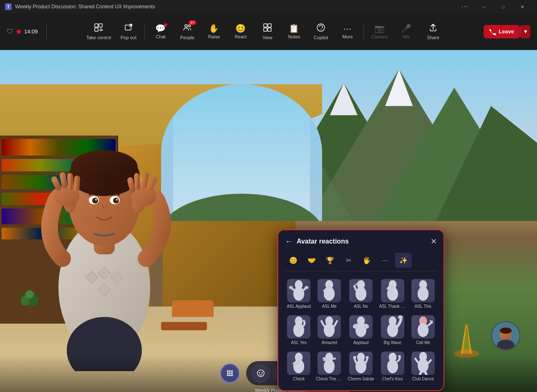 The height and width of the screenshot is (392, 537). I want to click on grid-menu-button, so click(230, 373).